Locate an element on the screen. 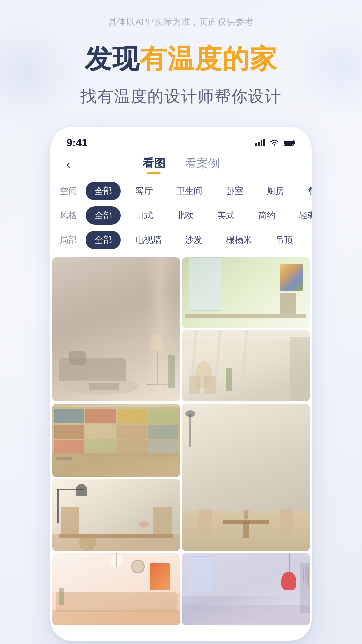  status-icons is located at coordinates (276, 143).